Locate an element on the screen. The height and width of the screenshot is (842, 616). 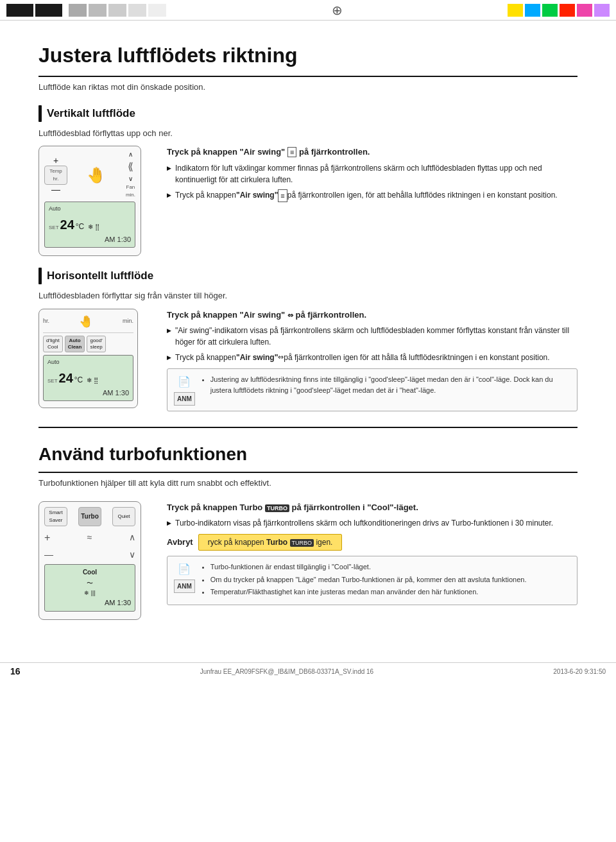
down-arrow-icon: ∨ is located at coordinates (132, 554).